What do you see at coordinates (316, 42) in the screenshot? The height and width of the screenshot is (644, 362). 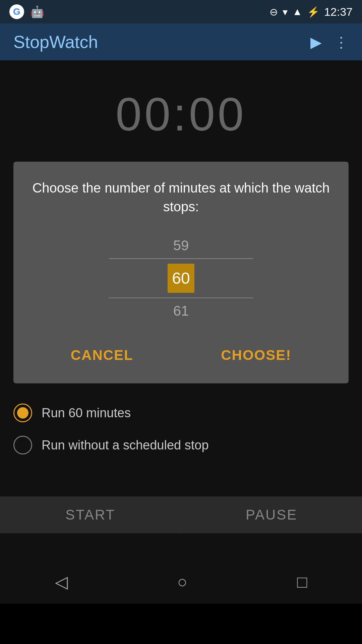 I see `play-icon: ▶` at bounding box center [316, 42].